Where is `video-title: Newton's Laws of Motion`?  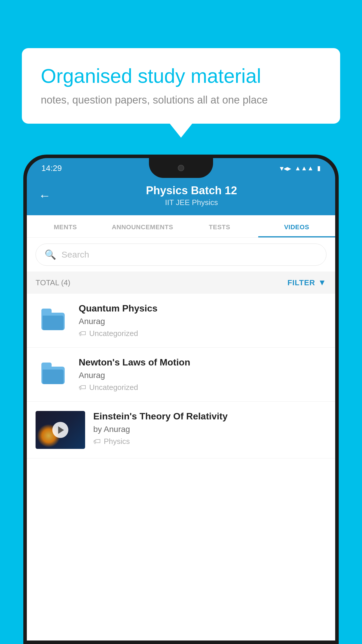
video-title: Newton's Laws of Motion is located at coordinates (203, 362).